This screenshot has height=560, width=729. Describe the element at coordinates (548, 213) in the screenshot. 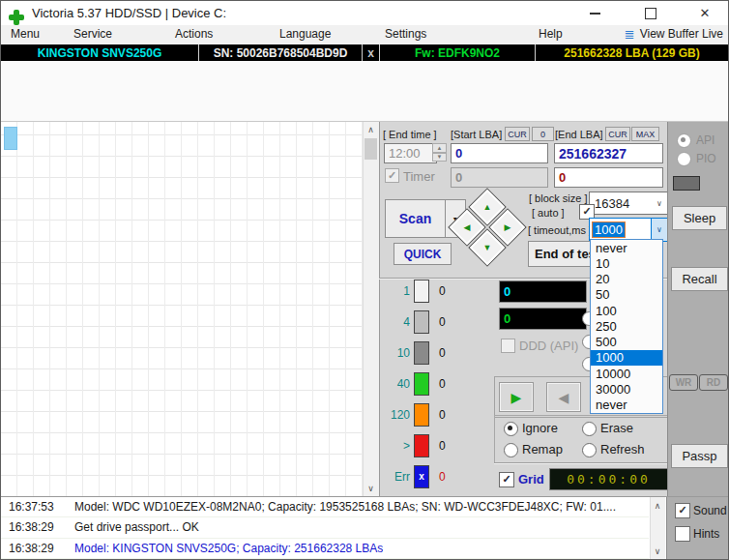

I see `auto-label: [ auto ]` at that location.